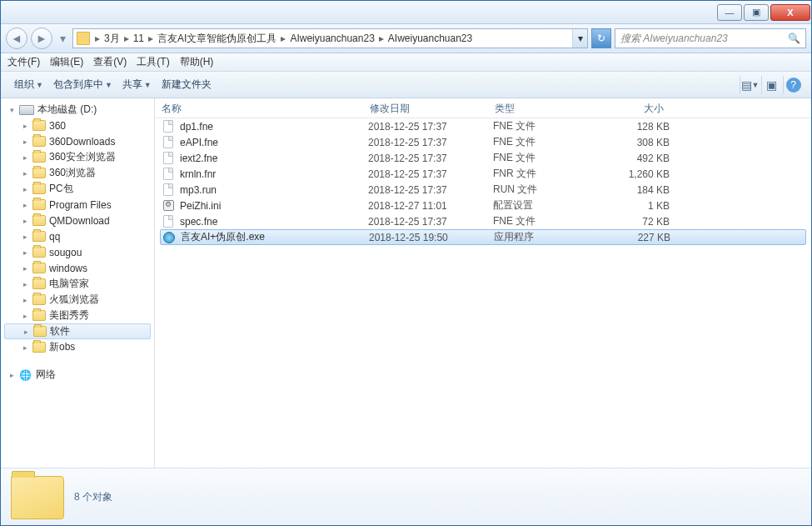  What do you see at coordinates (630, 108) in the screenshot?
I see `col-size: 大小` at bounding box center [630, 108].